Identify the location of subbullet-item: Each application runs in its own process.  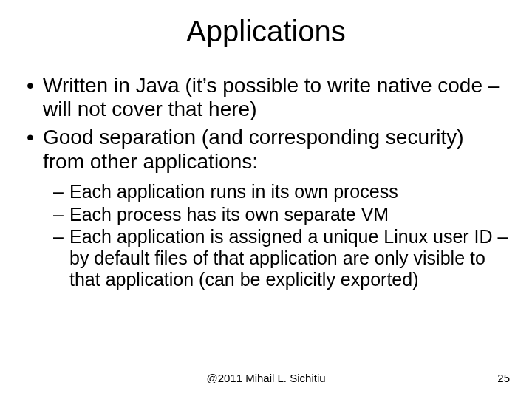
(281, 192).